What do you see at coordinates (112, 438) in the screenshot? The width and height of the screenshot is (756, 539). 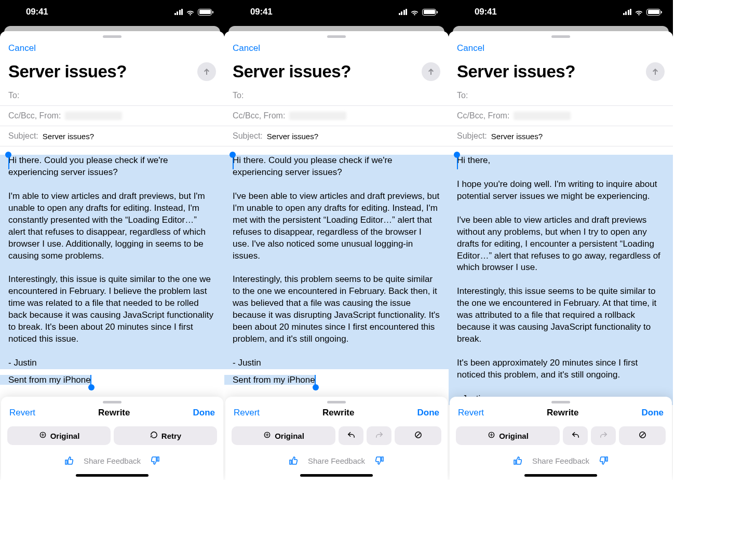 I see `rewrite-panel: Revert Rewrite Done Original Retry Share…` at bounding box center [112, 438].